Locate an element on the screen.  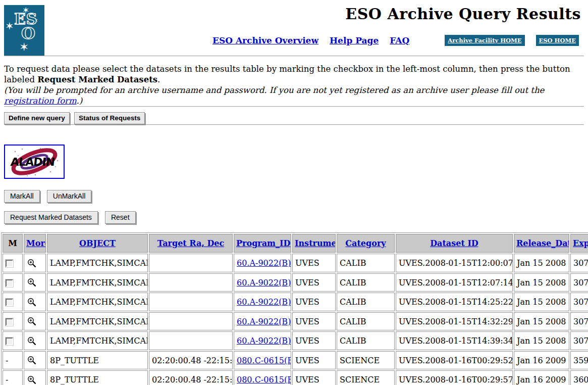
sort-target-link: Target Ra, Dec is located at coordinates (191, 244).